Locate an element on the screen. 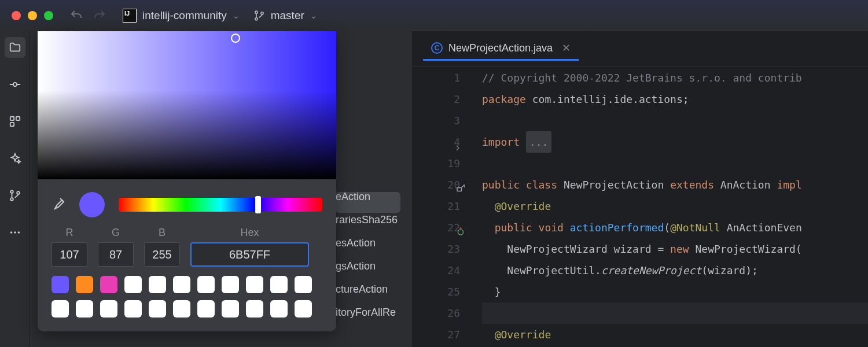 The height and width of the screenshot is (347, 868). close-tab-icon: ✕ is located at coordinates (566, 48).